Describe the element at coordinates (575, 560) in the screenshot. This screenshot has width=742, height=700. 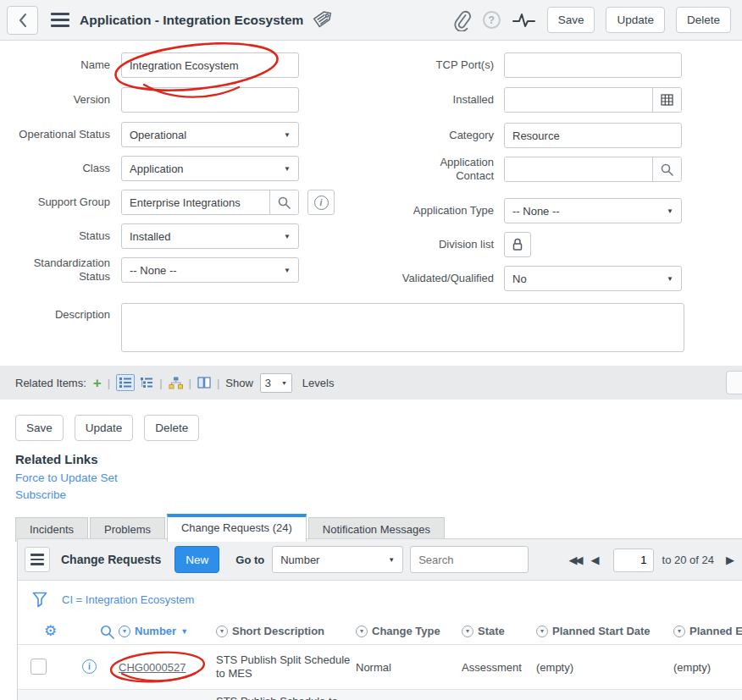
I see `first-page-icon: ◀◀` at that location.